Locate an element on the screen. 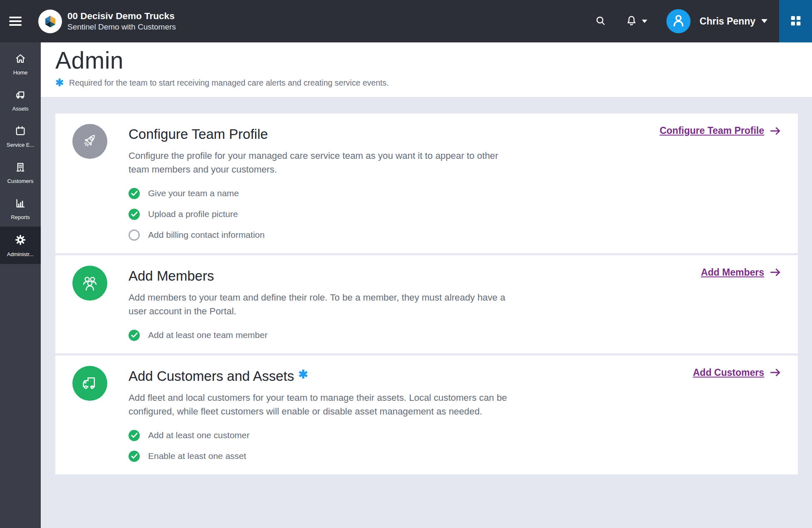  team-logo is located at coordinates (50, 22).